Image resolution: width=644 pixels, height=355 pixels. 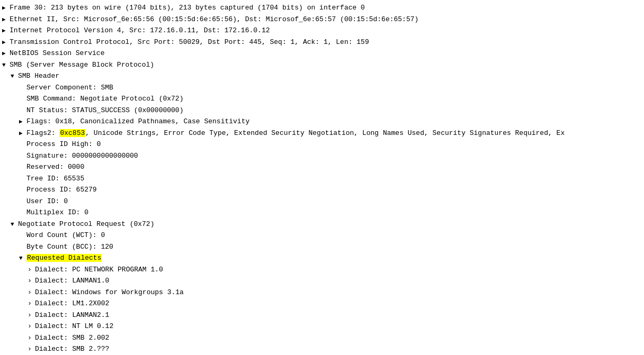 I want to click on row-text-tree-id: Tree ID: 65535, so click(x=55, y=179).